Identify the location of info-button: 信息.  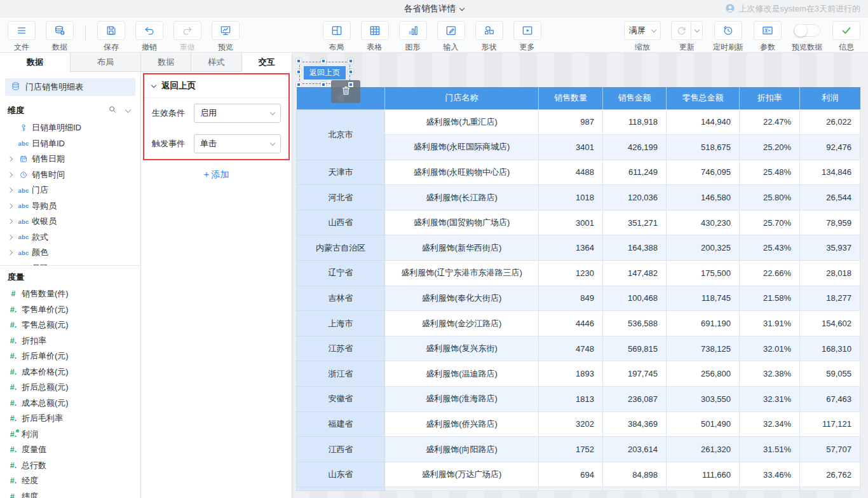
(846, 37).